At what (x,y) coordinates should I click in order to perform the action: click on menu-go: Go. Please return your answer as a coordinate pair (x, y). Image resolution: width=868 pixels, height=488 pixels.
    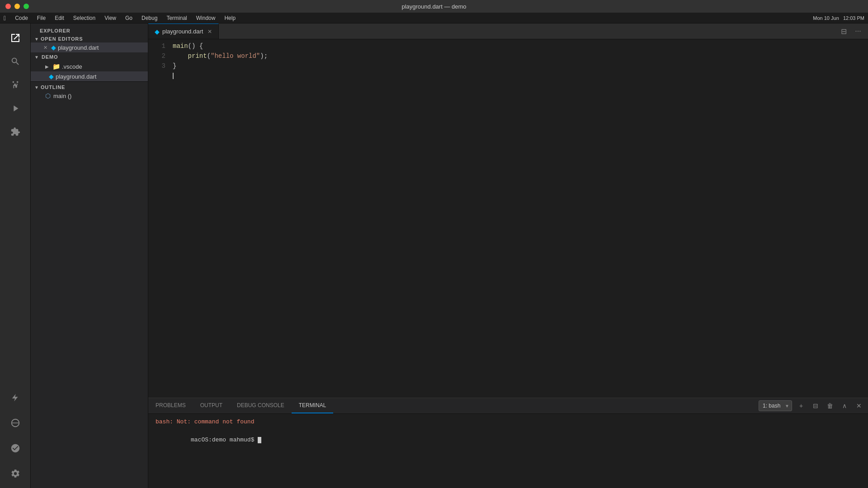
    Looking at the image, I should click on (129, 18).